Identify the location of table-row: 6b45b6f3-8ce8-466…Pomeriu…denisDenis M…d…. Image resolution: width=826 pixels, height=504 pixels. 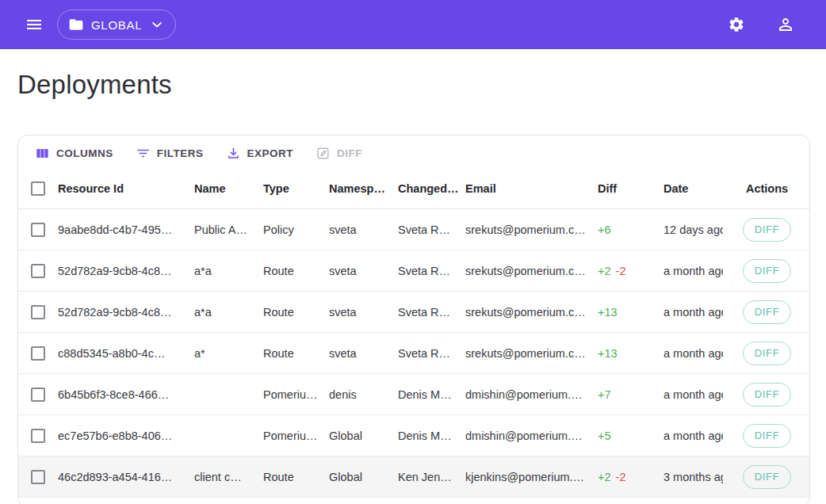
(414, 395).